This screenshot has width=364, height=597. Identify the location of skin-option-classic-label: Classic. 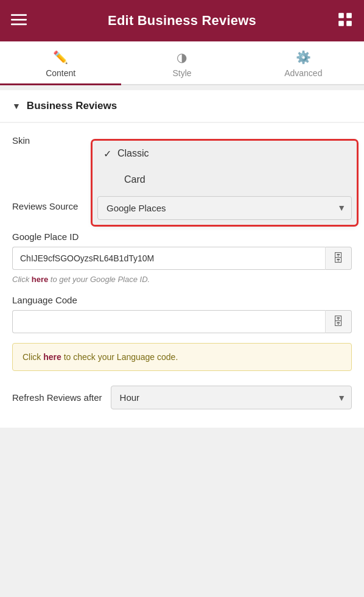
(133, 154).